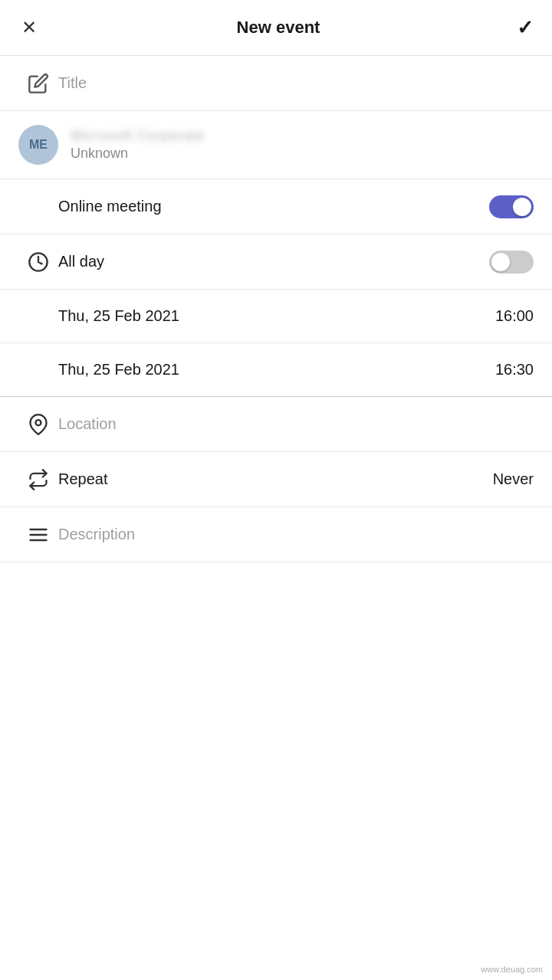 The width and height of the screenshot is (552, 980). What do you see at coordinates (87, 424) in the screenshot?
I see `location-placeholder: Location` at bounding box center [87, 424].